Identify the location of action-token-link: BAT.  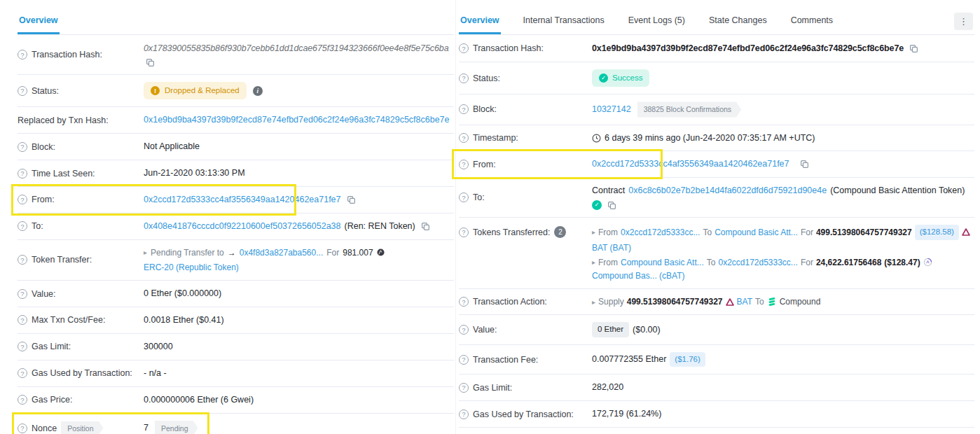
(745, 302).